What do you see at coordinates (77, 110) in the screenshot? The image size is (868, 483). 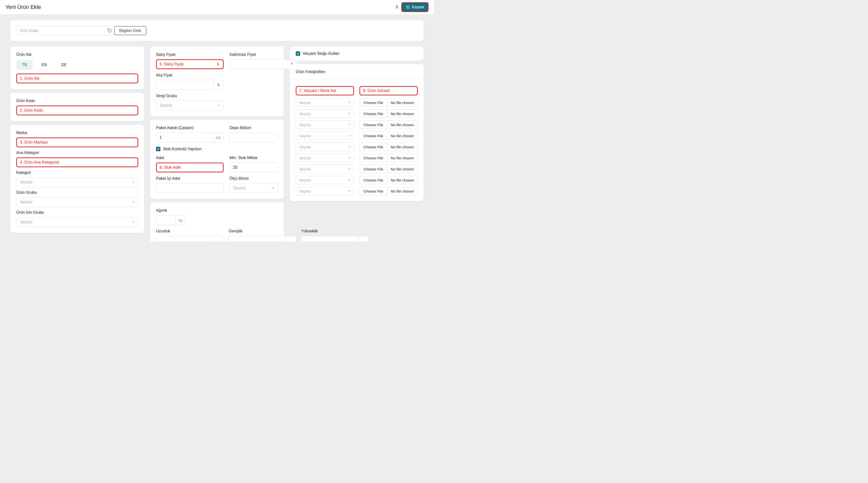 I see `product-code-input: 2. Ürün Kodu` at bounding box center [77, 110].